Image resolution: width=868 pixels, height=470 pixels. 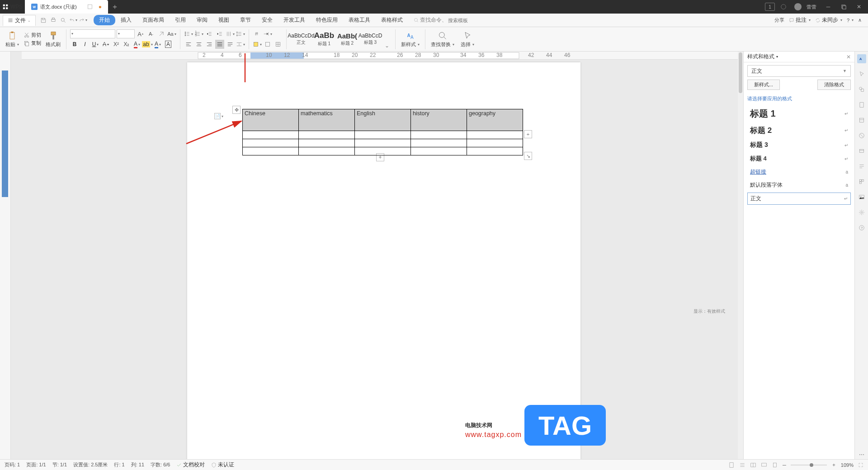 I want to click on user-avatar, so click(x=798, y=7).